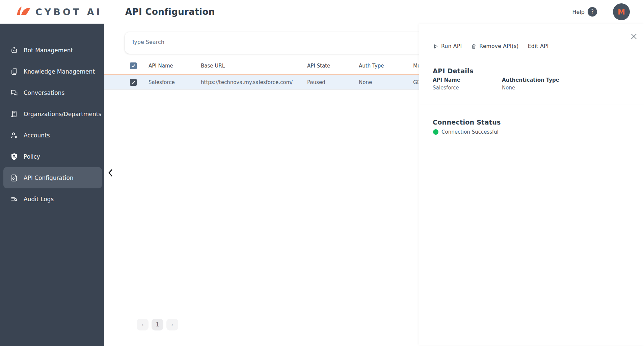 The height and width of the screenshot is (346, 644). I want to click on help-icon: ?, so click(592, 12).